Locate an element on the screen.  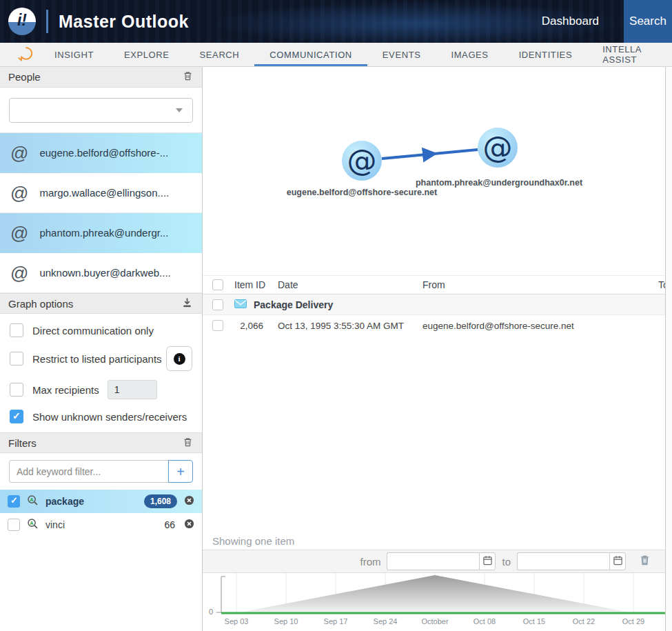
export-graph-button is located at coordinates (187, 303).